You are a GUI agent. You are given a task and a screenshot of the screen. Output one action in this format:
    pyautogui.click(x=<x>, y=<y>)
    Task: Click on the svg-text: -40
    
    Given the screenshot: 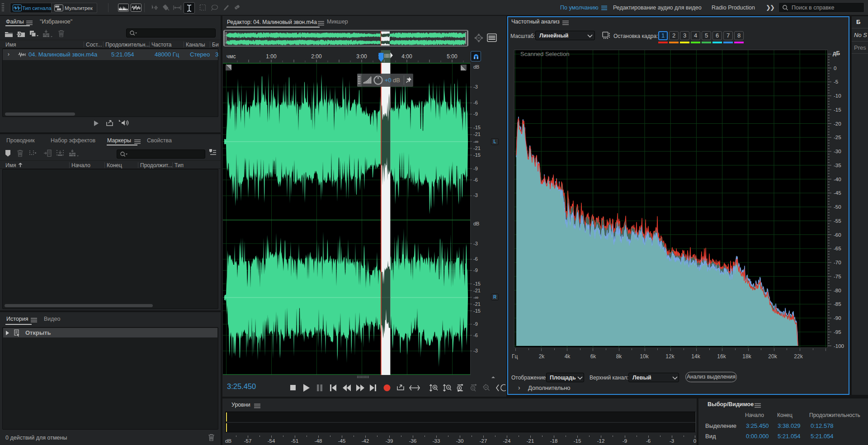 What is the action you would take?
    pyautogui.click(x=837, y=179)
    